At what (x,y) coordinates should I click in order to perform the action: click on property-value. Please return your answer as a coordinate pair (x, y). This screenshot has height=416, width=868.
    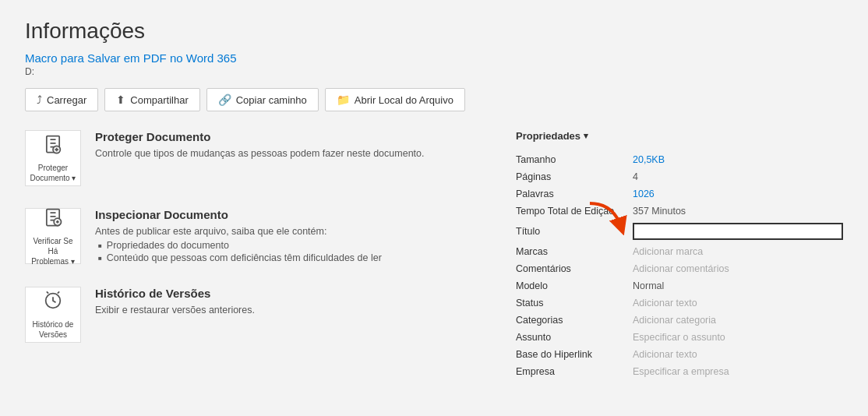
    Looking at the image, I should click on (738, 231).